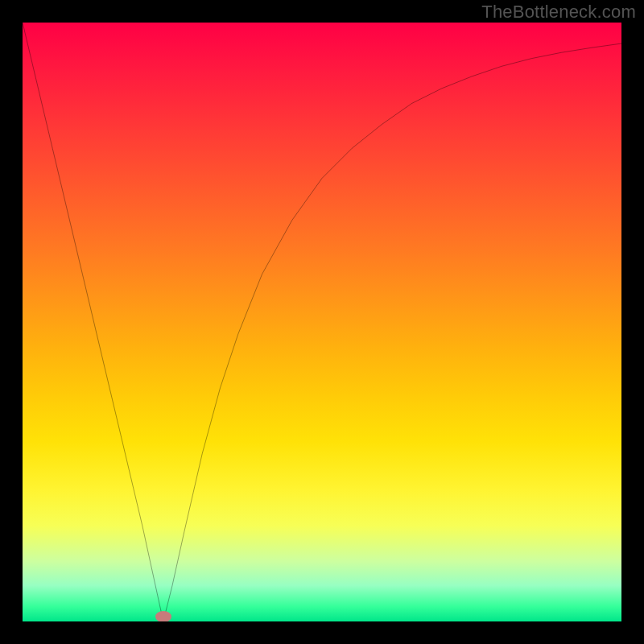 The width and height of the screenshot is (644, 644). What do you see at coordinates (163, 617) in the screenshot?
I see `optimal-point-marker` at bounding box center [163, 617].